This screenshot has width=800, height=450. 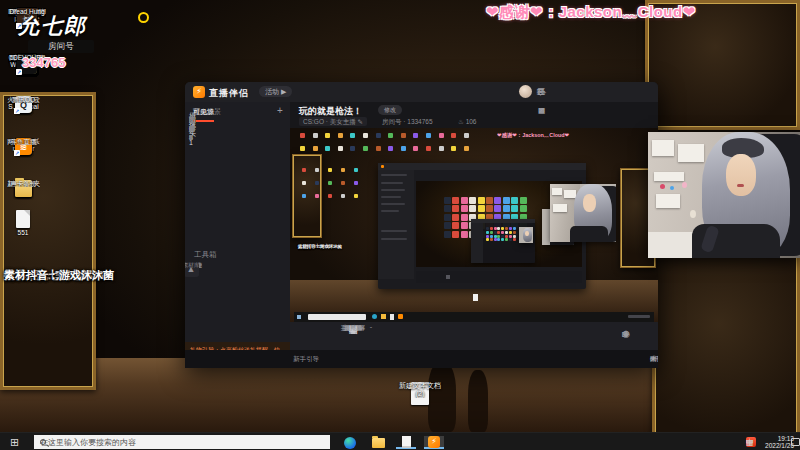 What do you see at coordinates (406, 442) in the screenshot?
I see `notepad-icon` at bounding box center [406, 442].